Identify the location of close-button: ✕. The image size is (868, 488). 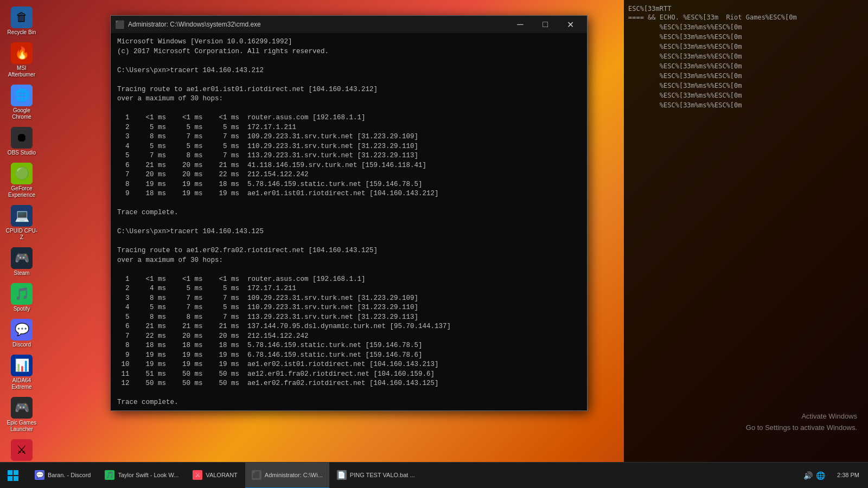
(570, 24).